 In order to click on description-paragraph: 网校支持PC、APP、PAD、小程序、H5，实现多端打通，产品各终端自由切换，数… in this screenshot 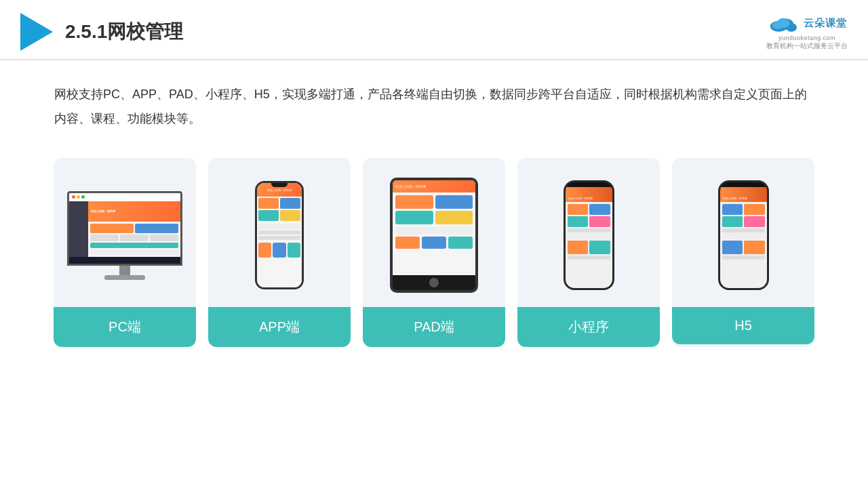, I will do `click(434, 106)`.